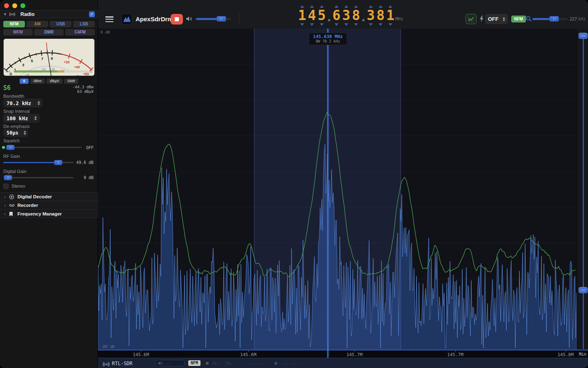  Describe the element at coordinates (77, 67) in the screenshot. I see `svg-text: +40` at that location.